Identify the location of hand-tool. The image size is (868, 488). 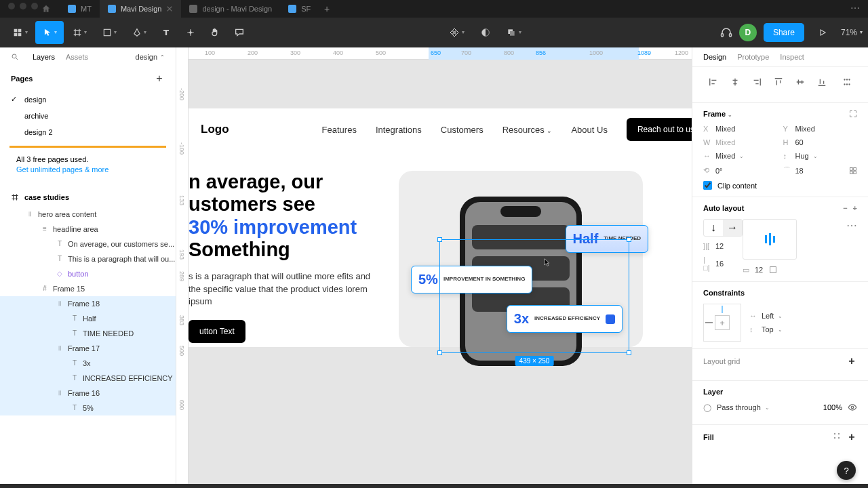
(215, 33).